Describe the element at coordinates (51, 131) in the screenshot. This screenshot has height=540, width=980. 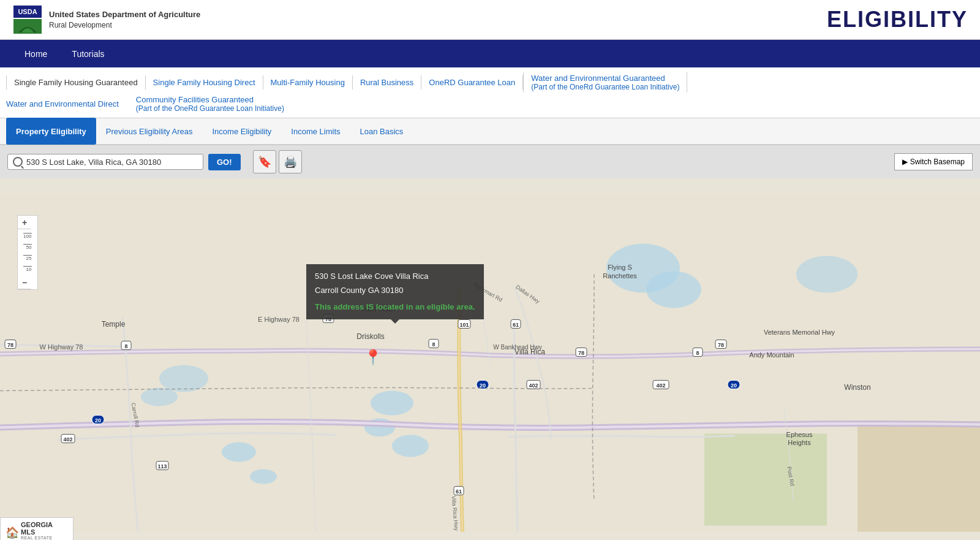
I see `subnav-property-eligibility: Property Eligibility` at that location.